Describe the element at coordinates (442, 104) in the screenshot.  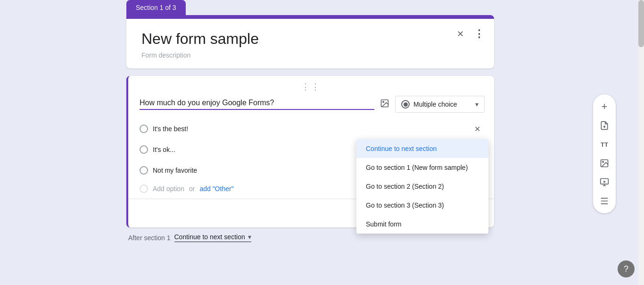
I see `answer-type-label: Multiple choice` at that location.